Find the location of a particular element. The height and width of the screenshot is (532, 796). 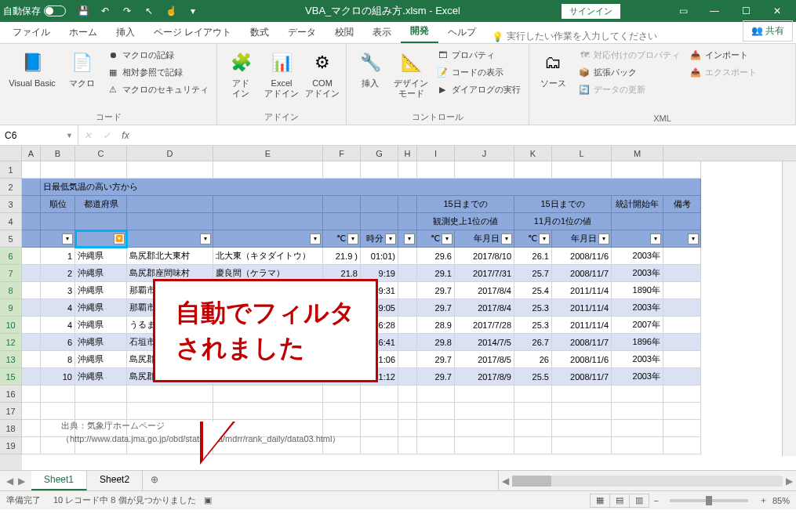

filter-button: ▾ is located at coordinates (391, 239).